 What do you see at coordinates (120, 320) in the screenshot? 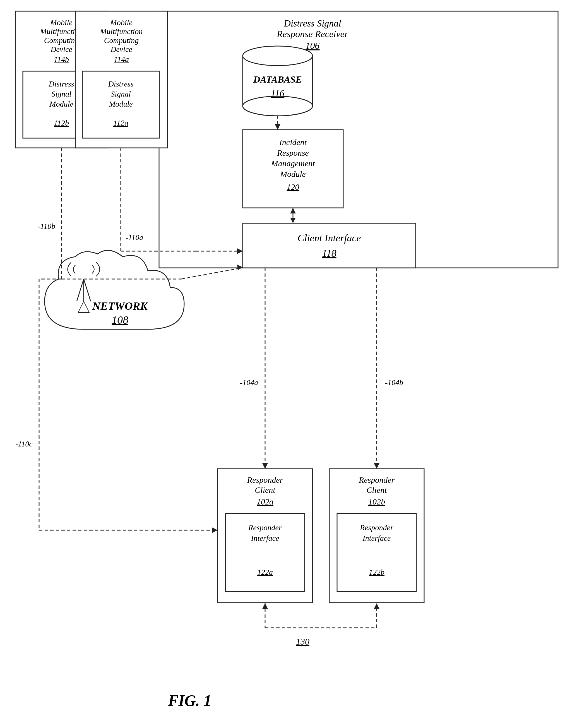
I see `svg-text: 108` at bounding box center [120, 320].